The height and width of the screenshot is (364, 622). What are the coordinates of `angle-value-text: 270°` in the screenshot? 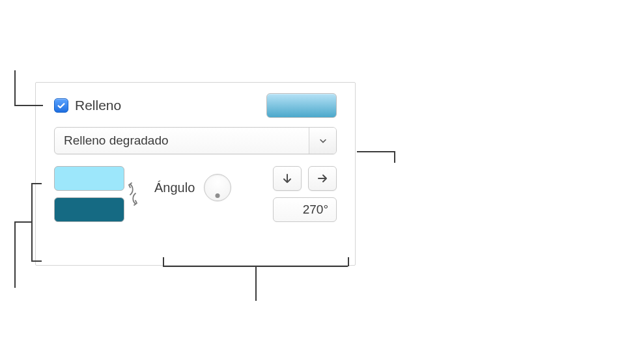 It's located at (315, 210).